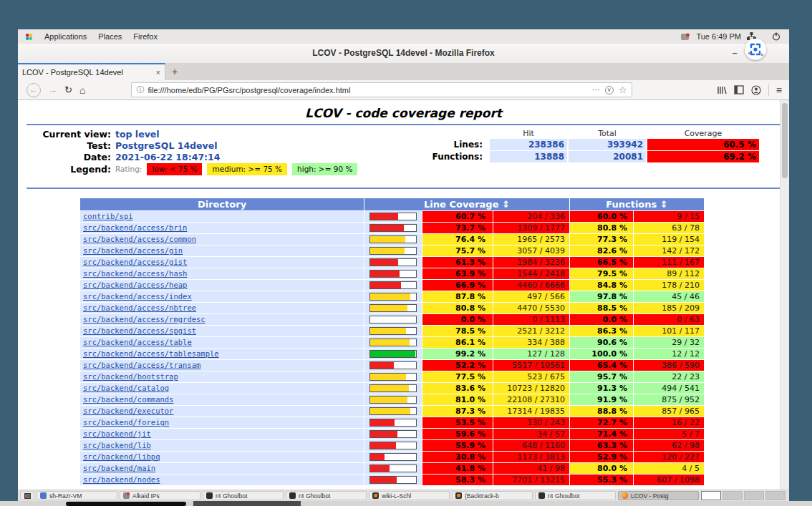 The height and width of the screenshot is (506, 812). What do you see at coordinates (140, 331) in the screenshot?
I see `directory-link: src/backend/access/spgist` at bounding box center [140, 331].